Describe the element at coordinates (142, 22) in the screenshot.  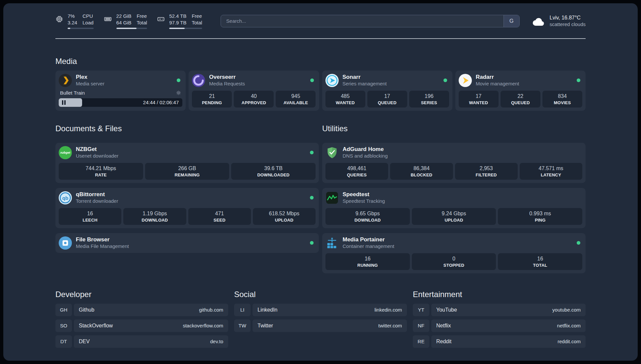
I see `memory-total-label: Total` at that location.